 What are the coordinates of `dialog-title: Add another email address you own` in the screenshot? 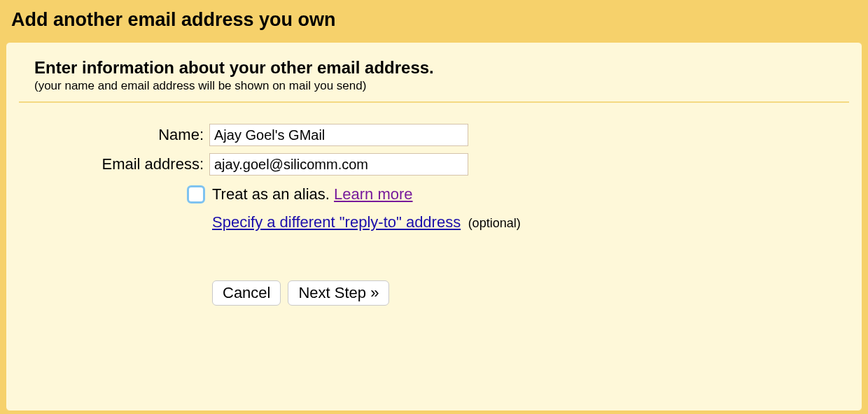 It's located at (434, 21).